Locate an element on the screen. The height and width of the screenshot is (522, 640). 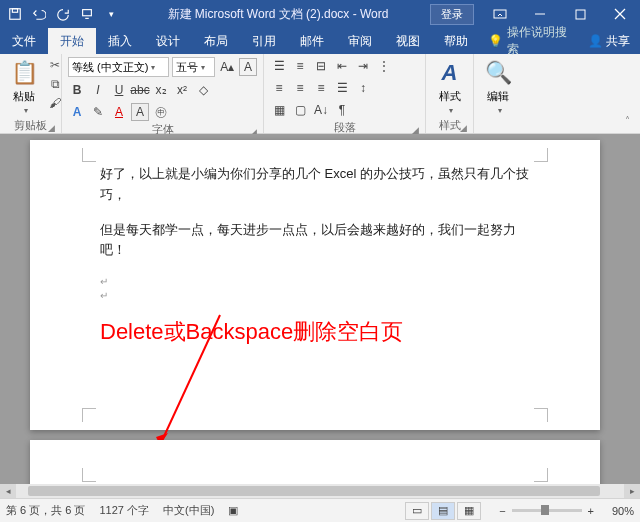
sort-icon: A↓ is located at coordinates (321, 110).